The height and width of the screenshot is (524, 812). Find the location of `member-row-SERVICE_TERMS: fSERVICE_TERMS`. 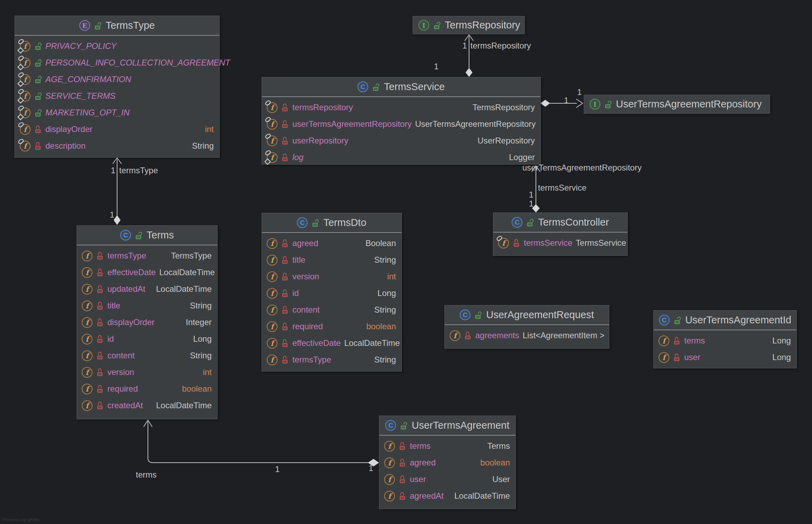

member-row-SERVICE_TERMS: fSERVICE_TERMS is located at coordinates (117, 96).